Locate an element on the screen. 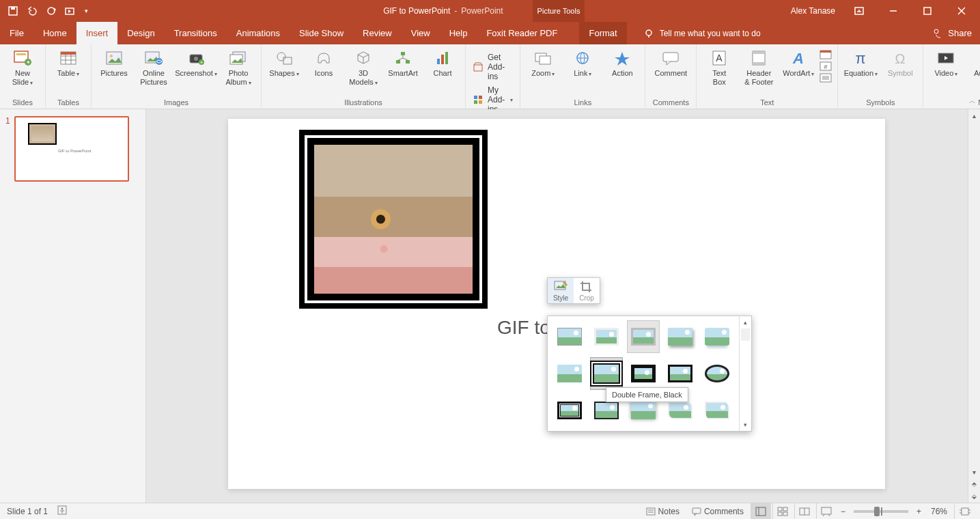 The height and width of the screenshot is (519, 980). style-snip-diagonal-corner-white is located at coordinates (717, 410).